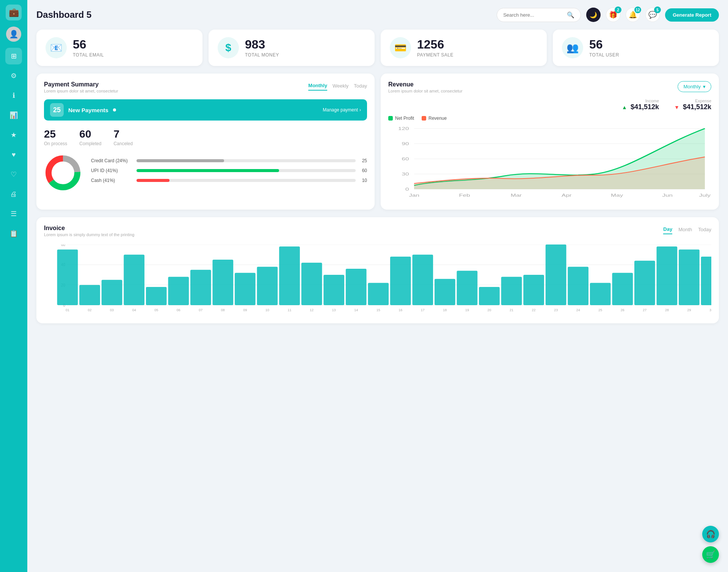 The image size is (728, 572). I want to click on tab-today: Today, so click(360, 86).